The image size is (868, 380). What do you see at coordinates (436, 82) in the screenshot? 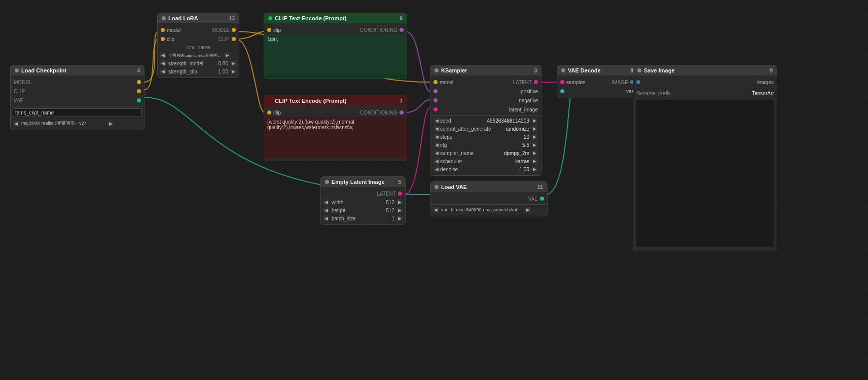
I see `port-ksampler-model-in` at bounding box center [436, 82].